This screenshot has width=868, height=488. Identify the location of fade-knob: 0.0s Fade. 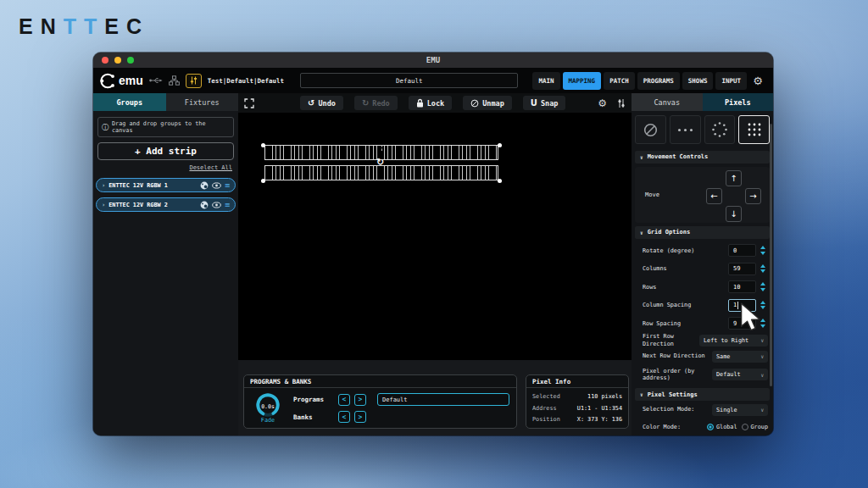
(268, 408).